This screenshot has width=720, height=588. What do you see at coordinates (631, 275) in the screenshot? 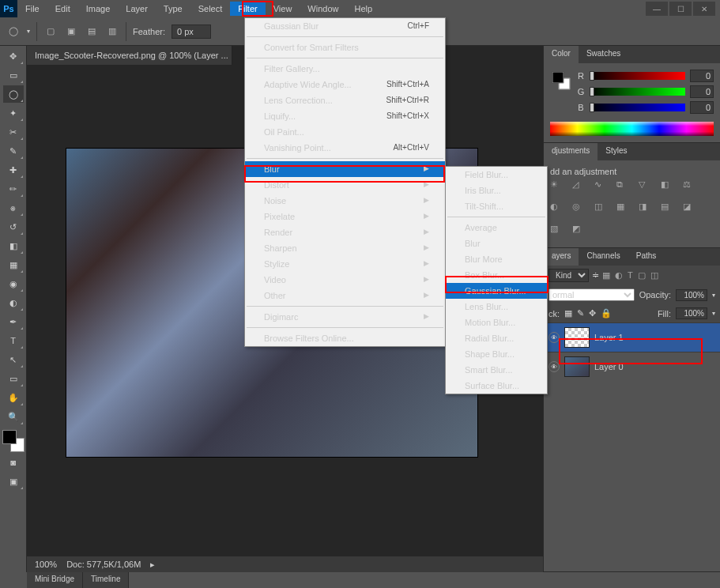
I see `filter-type-icon: T` at bounding box center [631, 275].